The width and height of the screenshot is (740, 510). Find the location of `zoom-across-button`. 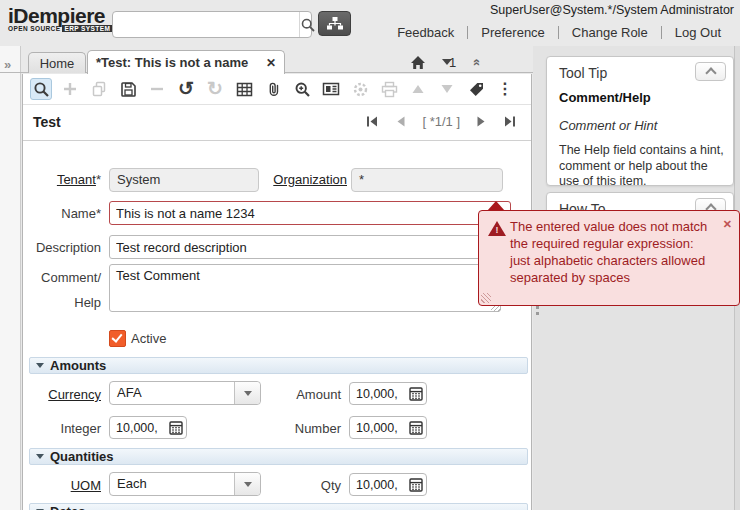

zoom-across-button is located at coordinates (302, 89).